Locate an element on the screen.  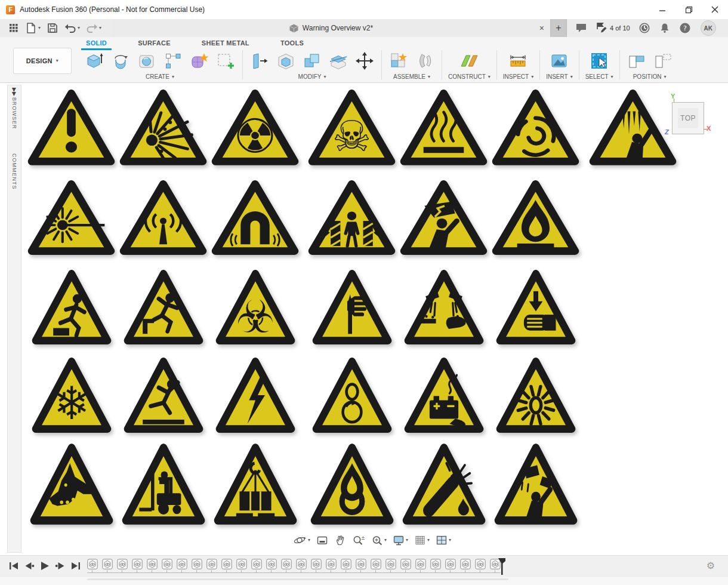
play-icon is located at coordinates (45, 566).